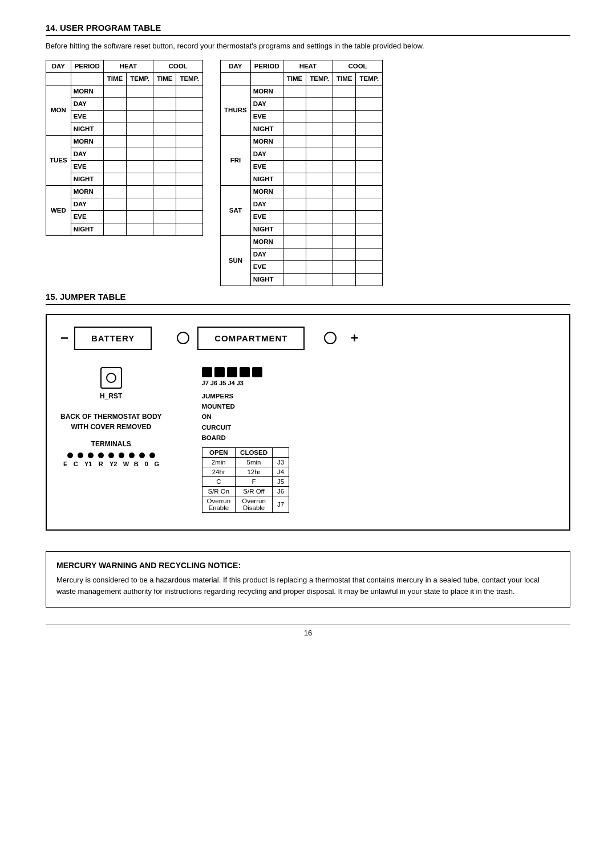 Image resolution: width=616 pixels, height=868 pixels. Describe the element at coordinates (267, 66) in the screenshot. I see `right-period-header: PERIOD` at that location.